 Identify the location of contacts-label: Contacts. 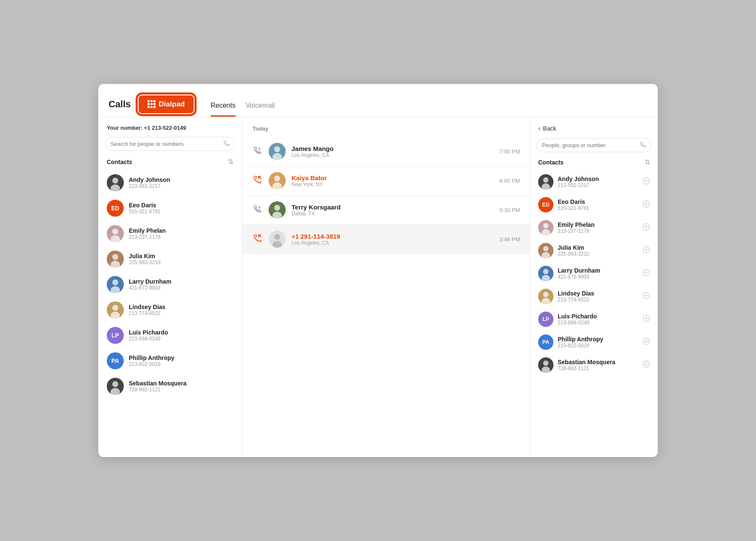
(120, 162).